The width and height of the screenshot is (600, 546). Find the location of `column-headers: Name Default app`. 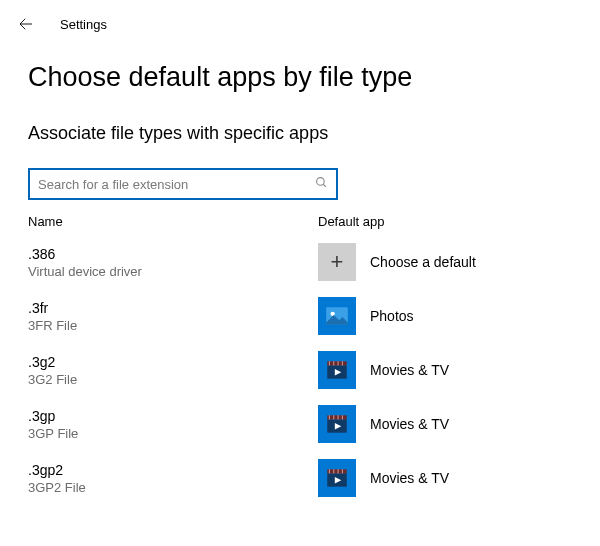

column-headers: Name Default app is located at coordinates (300, 218).